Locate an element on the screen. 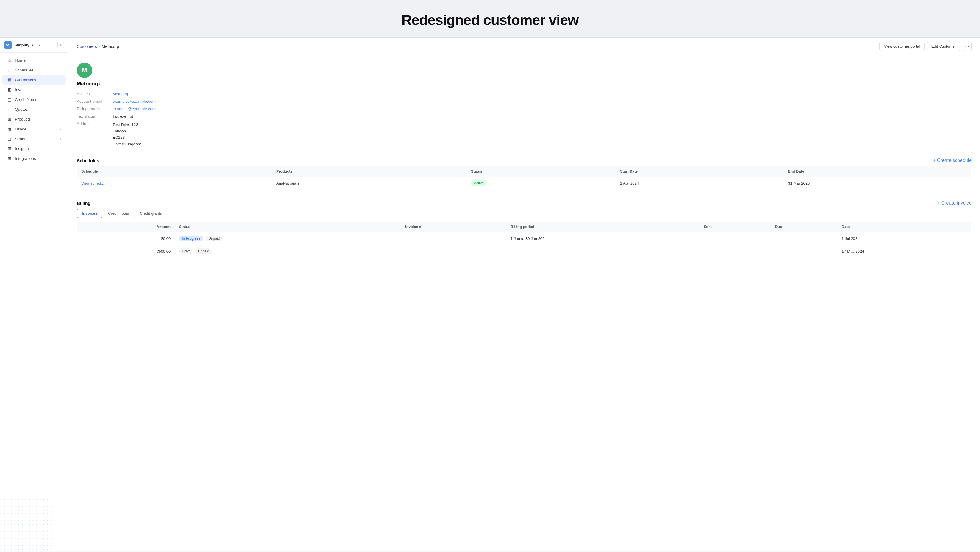 The image size is (980, 552). edit-customer-button: Edit Customer is located at coordinates (943, 46).